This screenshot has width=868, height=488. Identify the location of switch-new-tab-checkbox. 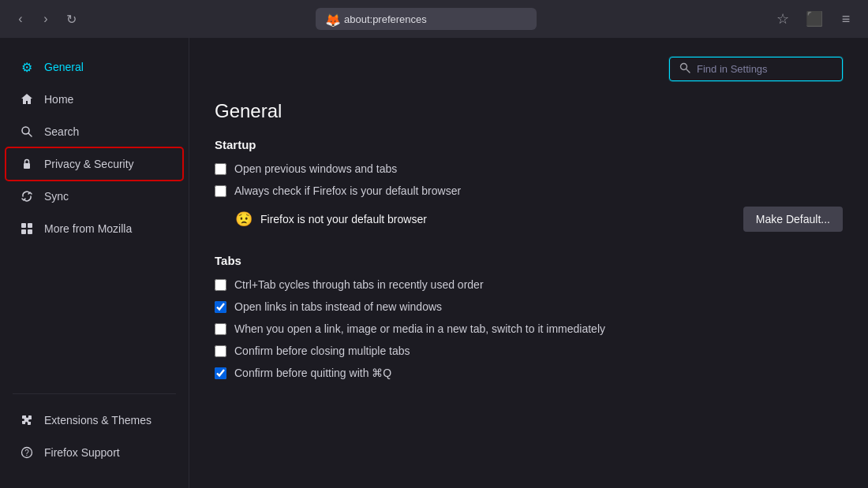
(221, 330).